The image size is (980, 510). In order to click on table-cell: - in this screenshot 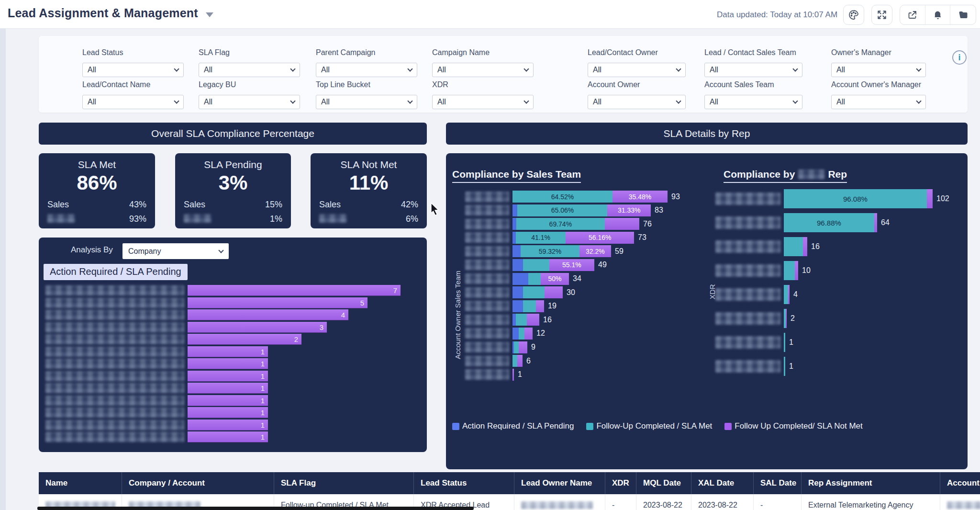, I will do `click(778, 502)`.